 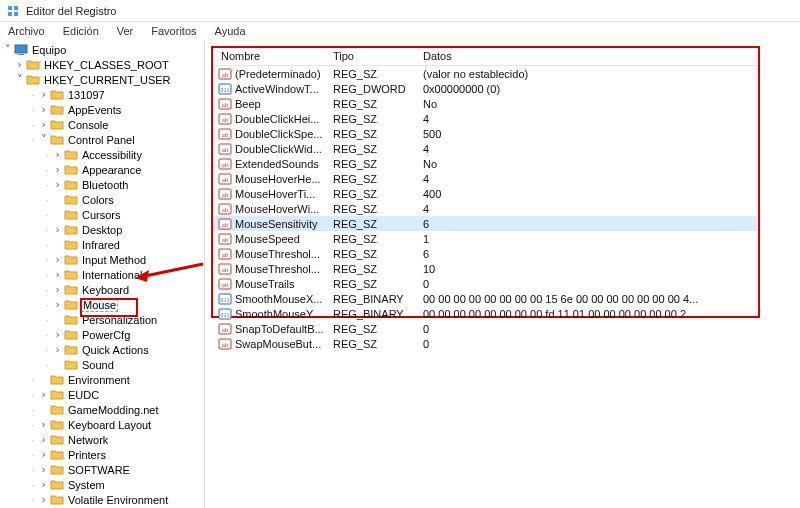 What do you see at coordinates (273, 56) in the screenshot?
I see `col-name: Nombre` at bounding box center [273, 56].